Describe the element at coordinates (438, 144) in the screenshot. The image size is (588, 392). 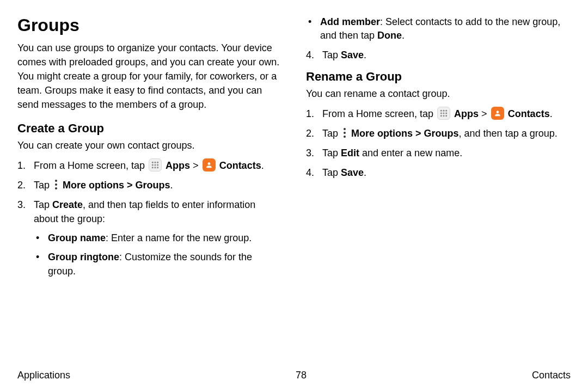
I see `rename-group-steps: From a Home screen, tap Apps > Contacts.…` at that location.